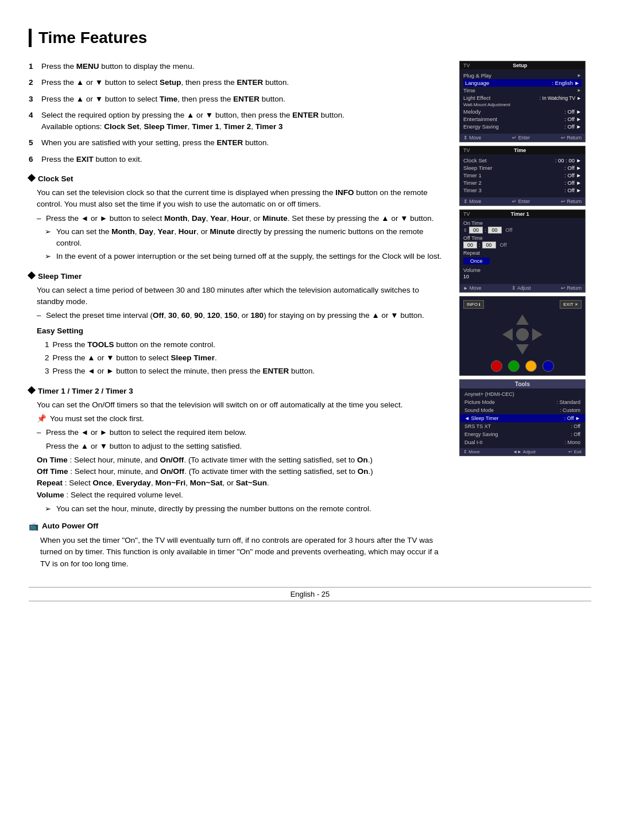 This screenshot has width=620, height=840. What do you see at coordinates (522, 349) in the screenshot?
I see `dpad-down` at bounding box center [522, 349].